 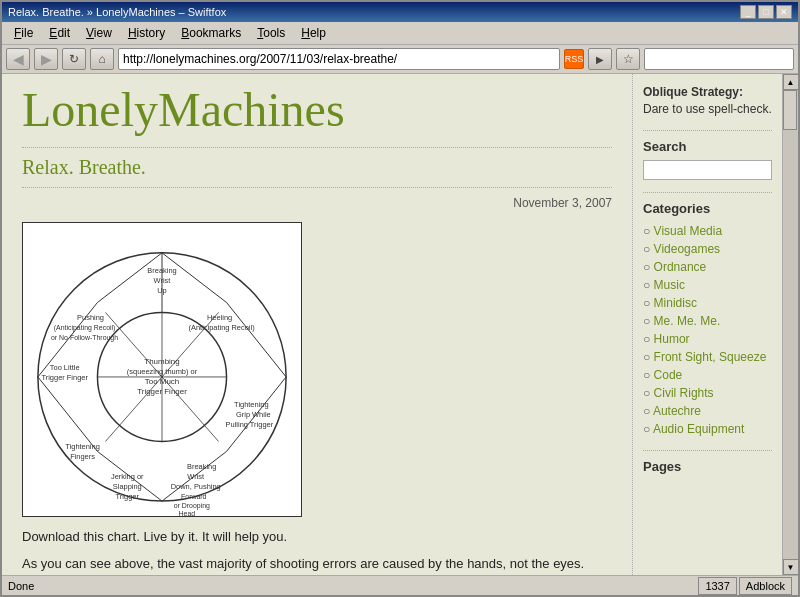 What do you see at coordinates (668, 375) in the screenshot?
I see `category-code-link: Code` at bounding box center [668, 375].